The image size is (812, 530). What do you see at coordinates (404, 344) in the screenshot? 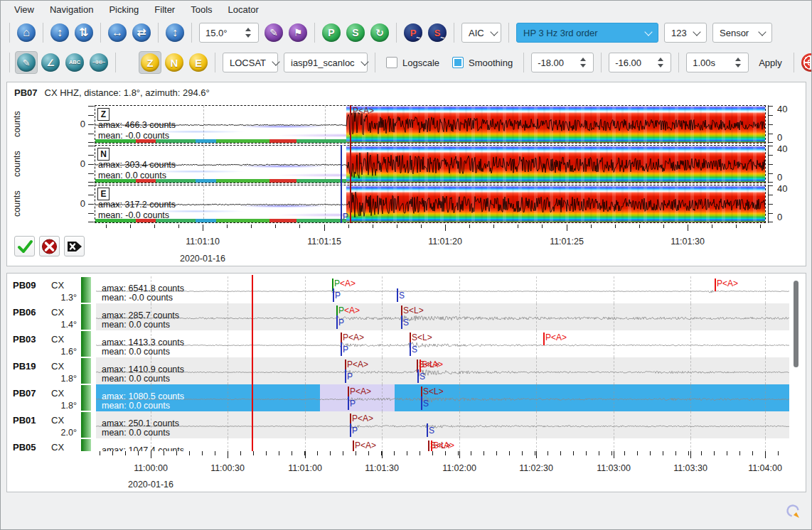
I see `station-row-pb03: PB03CX1.6°amax: 1413.3 countsmean: 0.0 c…` at bounding box center [404, 344].